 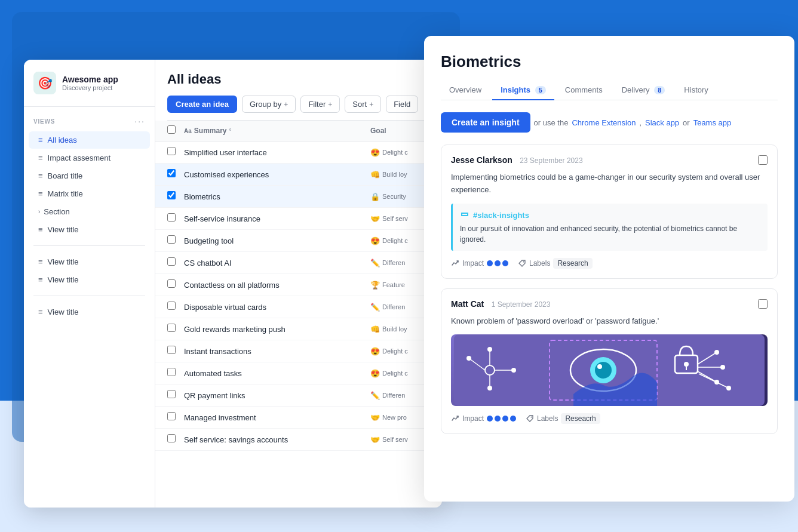 I want to click on table-row: Budgeting tool 😍 Delight c, so click(x=299, y=241).